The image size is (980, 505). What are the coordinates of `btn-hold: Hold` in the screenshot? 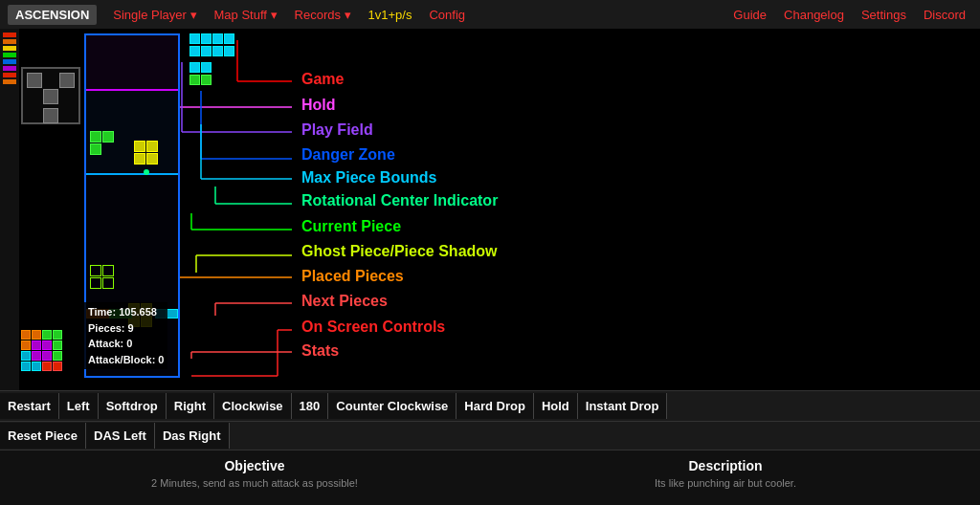 It's located at (556, 406).